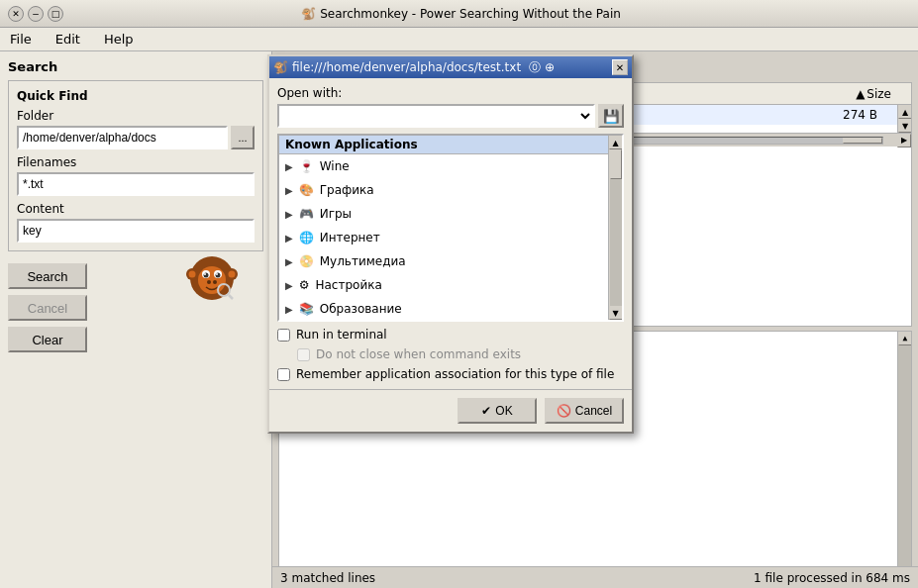  I want to click on dialog-close-button: ✕, so click(620, 67).